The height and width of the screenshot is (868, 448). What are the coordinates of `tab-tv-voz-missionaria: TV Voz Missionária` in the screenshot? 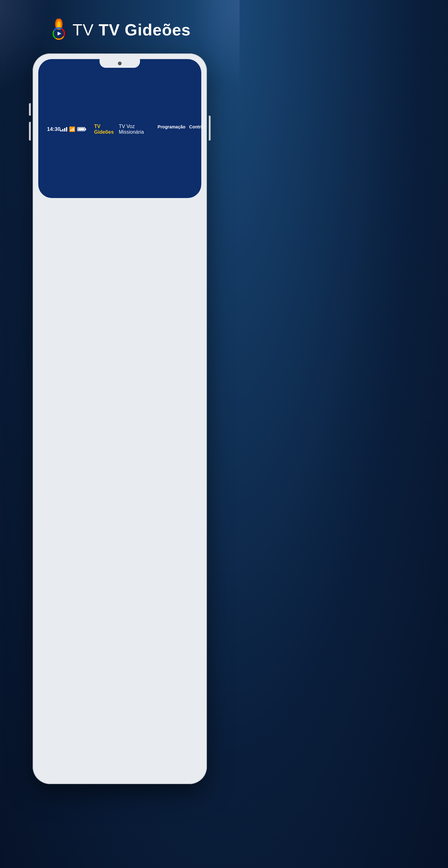 It's located at (131, 129).